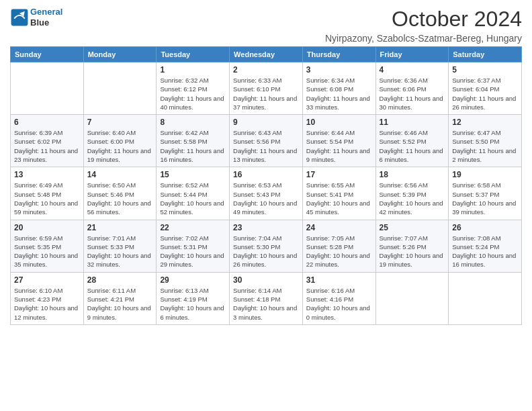  Describe the element at coordinates (47, 141) in the screenshot. I see `calendar-cell: 6Sunrise: 6:39 AM Sunset: 6:02 PM Daylig…` at that location.